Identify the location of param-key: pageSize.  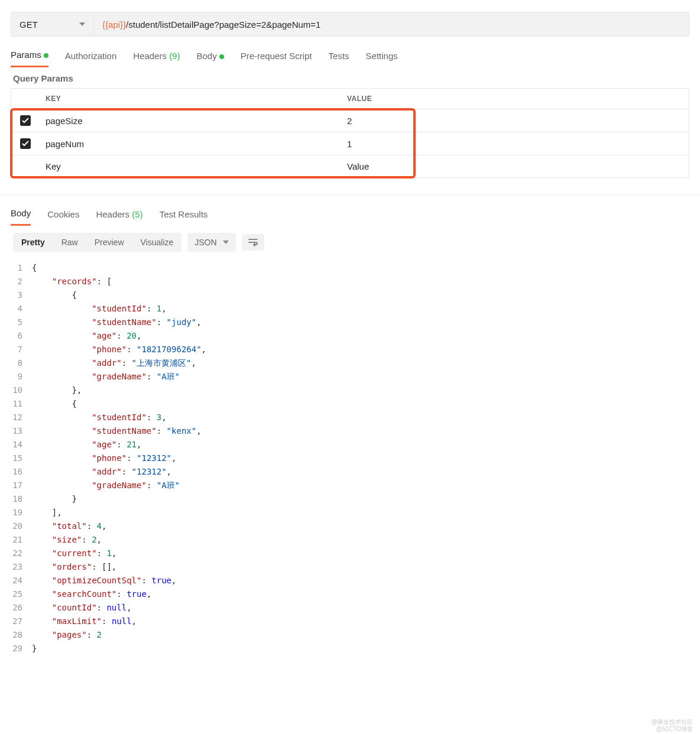
(190, 121).